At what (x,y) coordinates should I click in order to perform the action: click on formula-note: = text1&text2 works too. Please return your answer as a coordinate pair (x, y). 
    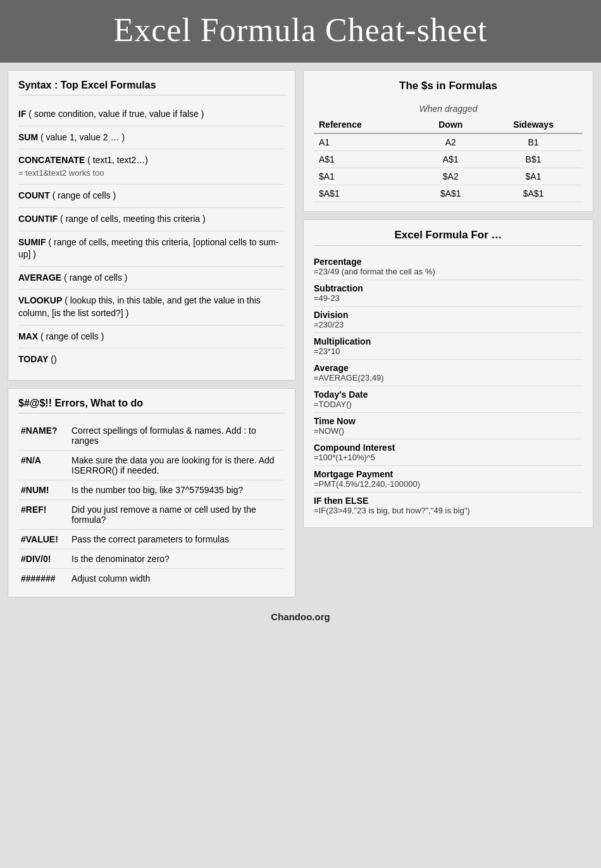
    Looking at the image, I should click on (61, 173).